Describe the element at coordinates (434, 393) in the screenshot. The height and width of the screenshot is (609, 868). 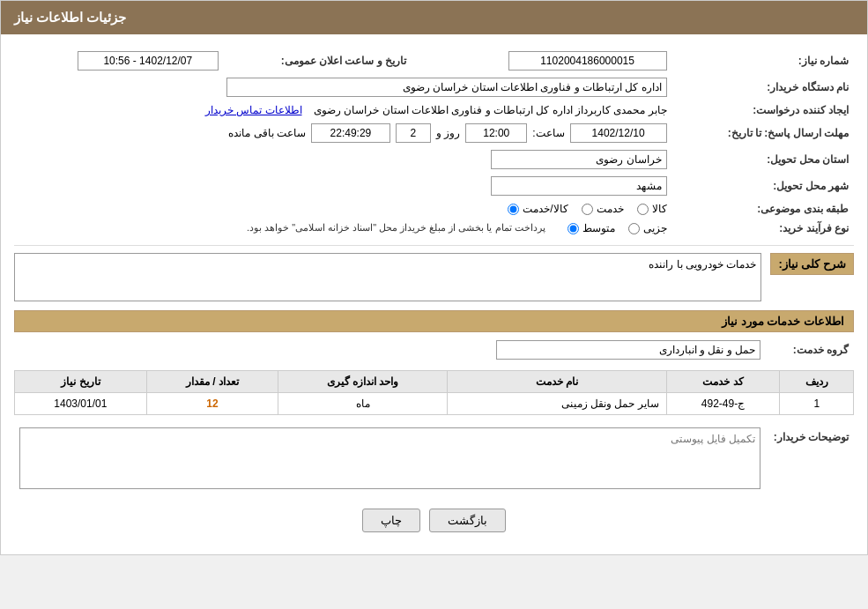
I see `services-table: ردیف کد خدمت نام خدمت واحد اندازه گیری ت…` at that location.